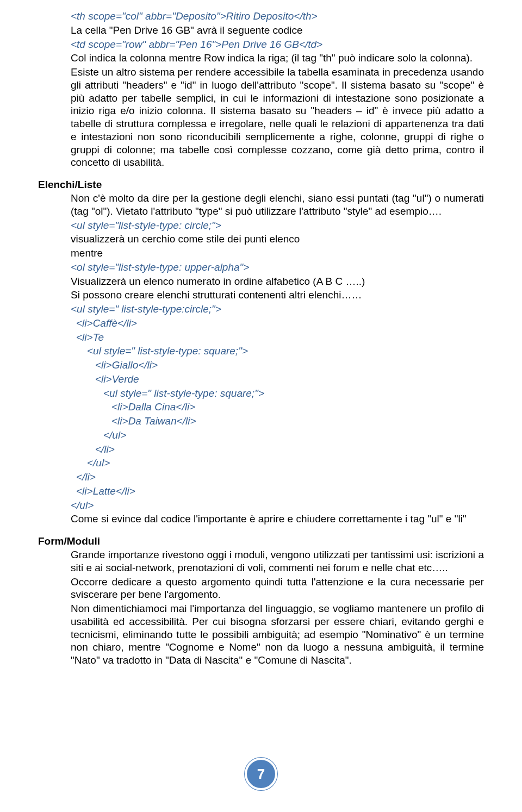 The height and width of the screenshot is (812, 522). Describe the element at coordinates (289, 365) in the screenshot. I see `elenchi-code7: <li>Giallo</li>` at that location.